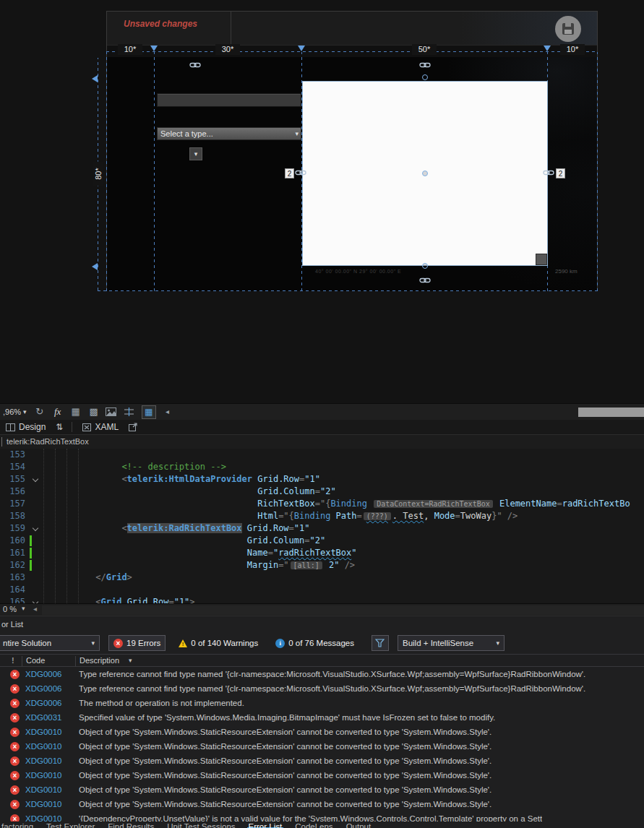 The height and width of the screenshot is (828, 644). I want to click on swap-panes-icon: ⇅, so click(59, 427).